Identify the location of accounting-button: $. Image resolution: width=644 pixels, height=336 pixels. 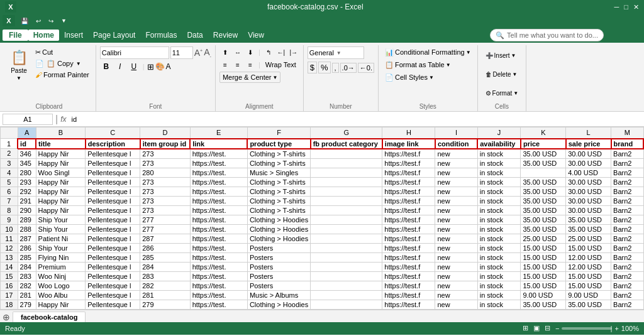
(312, 68).